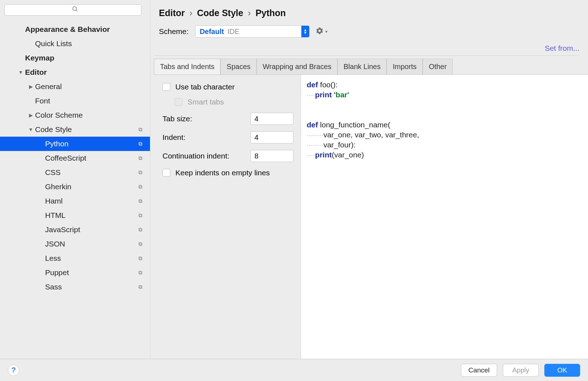  Describe the element at coordinates (75, 230) in the screenshot. I see `sidebar-item-javascript: ▶JavaScript⧉` at that location.